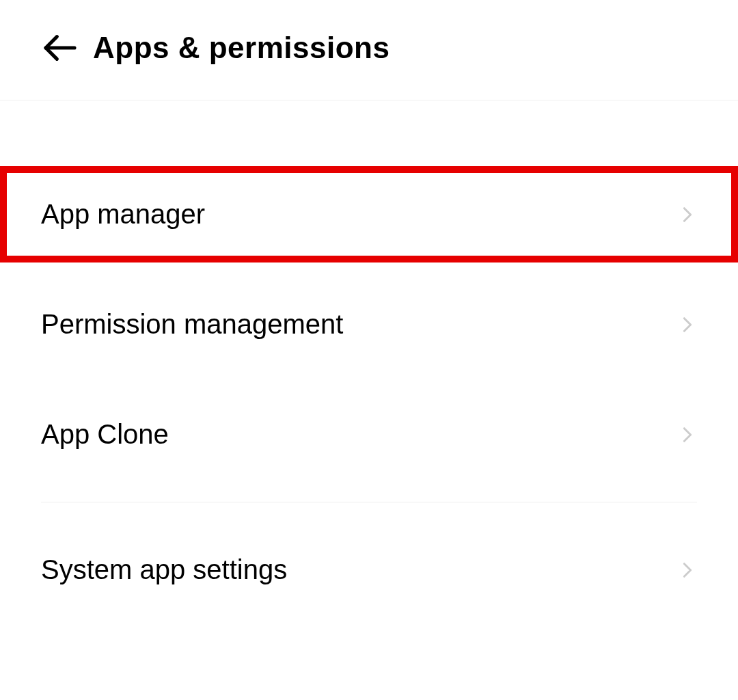  What do you see at coordinates (123, 215) in the screenshot?
I see `menu-item-label: App manager` at bounding box center [123, 215].